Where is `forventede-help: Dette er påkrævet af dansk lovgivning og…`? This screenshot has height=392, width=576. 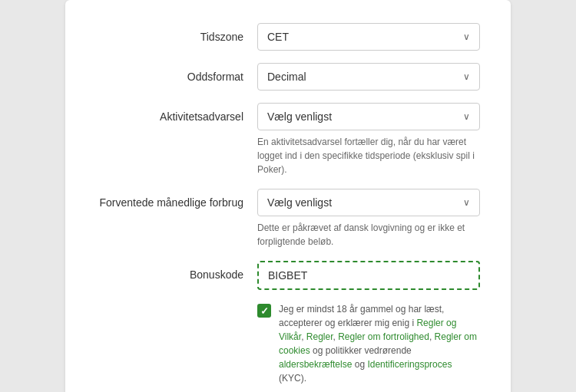
forventede-help: Dette er påkrævet af dansk lovgivning og… is located at coordinates (369, 235).